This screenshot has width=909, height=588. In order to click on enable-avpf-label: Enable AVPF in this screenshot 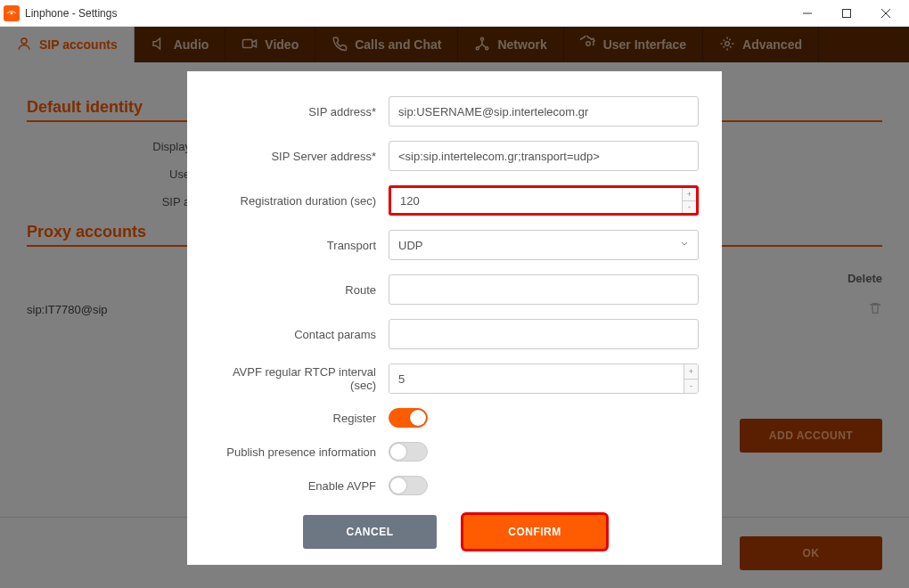, I will do `click(299, 486)`.